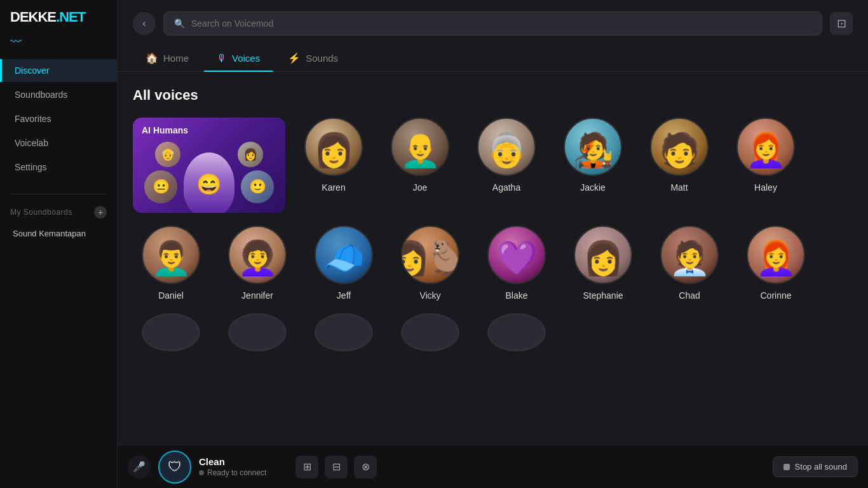 The width and height of the screenshot is (868, 488). Describe the element at coordinates (603, 255) in the screenshot. I see `voice-avatar-stephanie: 👩` at that location.